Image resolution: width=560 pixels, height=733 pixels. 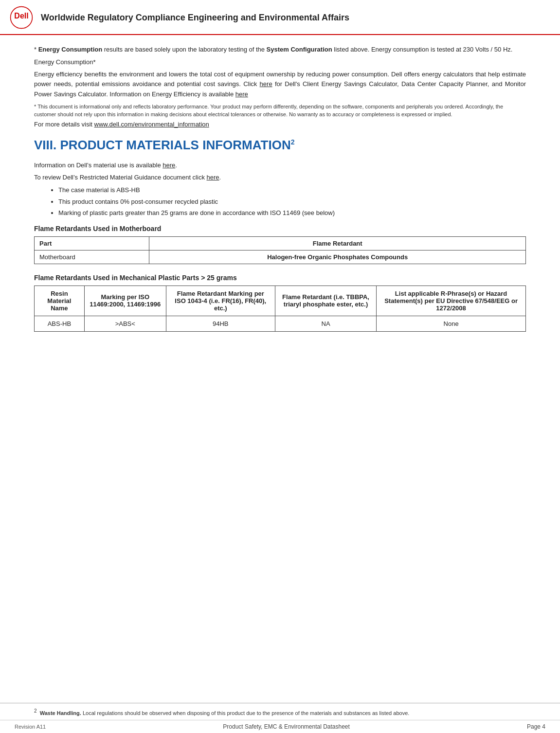 What do you see at coordinates (64, 125) in the screenshot?
I see `visit-text: For more details visit` at bounding box center [64, 125].